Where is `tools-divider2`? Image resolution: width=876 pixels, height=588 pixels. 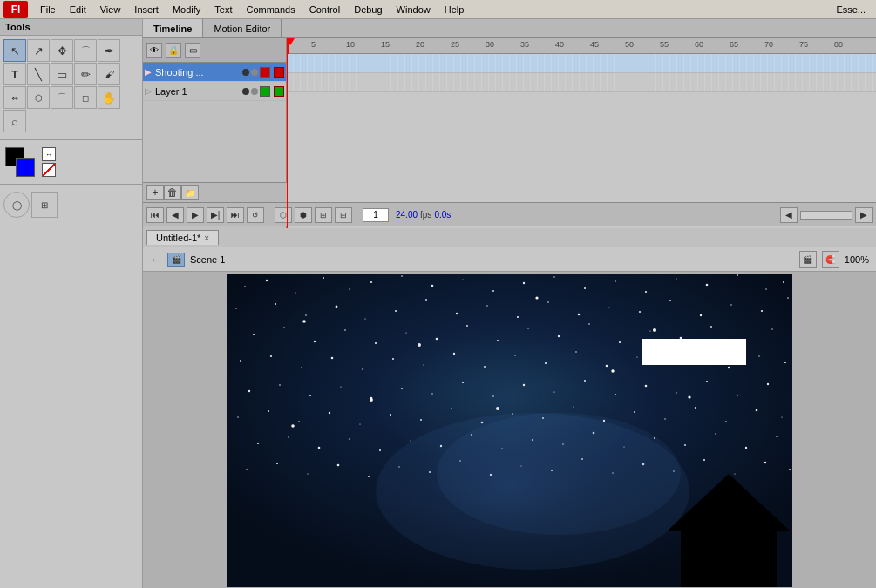
tools-divider2 is located at coordinates (71, 185).